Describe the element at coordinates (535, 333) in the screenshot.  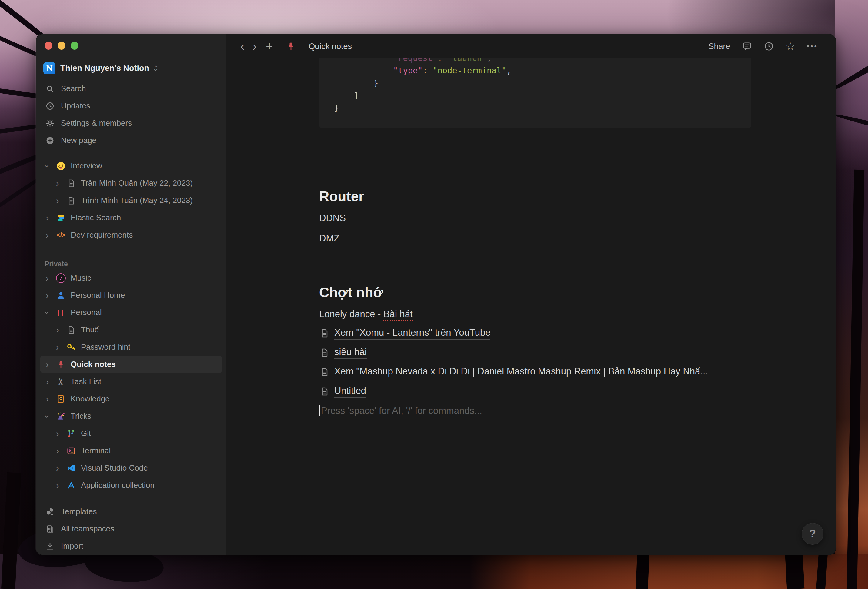
I see `page-link-xomu: Xem "Xomu - Lanterns" trên YouTube` at that location.